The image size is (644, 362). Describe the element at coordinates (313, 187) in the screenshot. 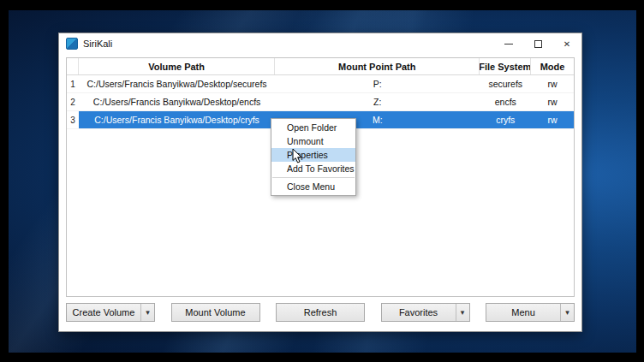

I see `menu-item-close-menu: Close Menu` at that location.